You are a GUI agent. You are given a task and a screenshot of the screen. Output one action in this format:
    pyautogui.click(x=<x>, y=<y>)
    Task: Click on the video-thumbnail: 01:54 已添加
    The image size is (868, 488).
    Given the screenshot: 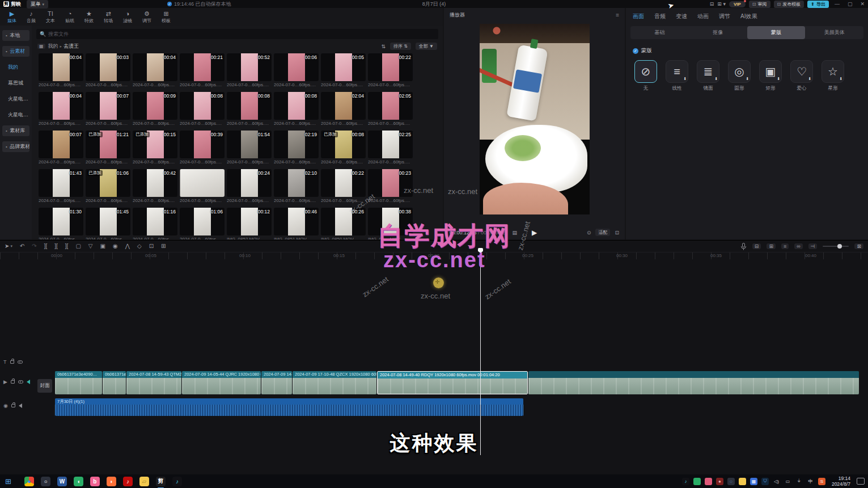 What is the action you would take?
    pyautogui.click(x=249, y=144)
    